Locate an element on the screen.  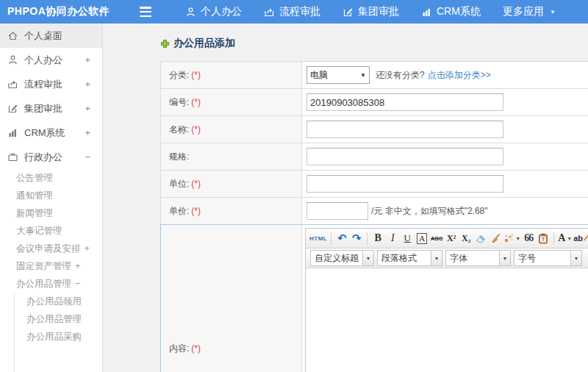
bold-button: B is located at coordinates (378, 238).